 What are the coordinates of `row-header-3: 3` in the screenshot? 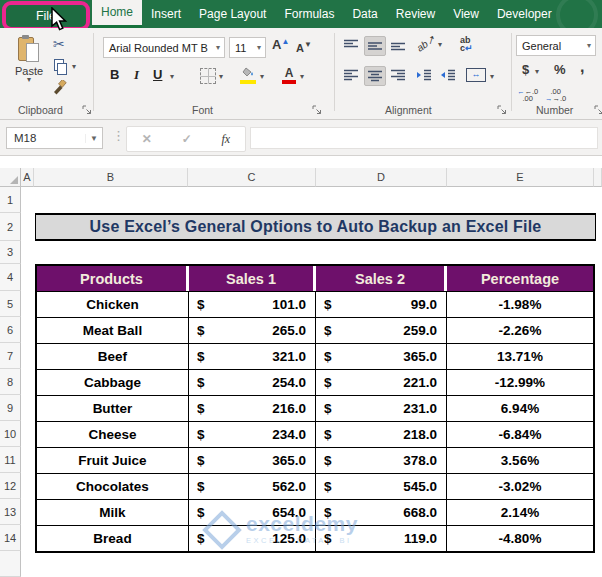 It's located at (10, 252).